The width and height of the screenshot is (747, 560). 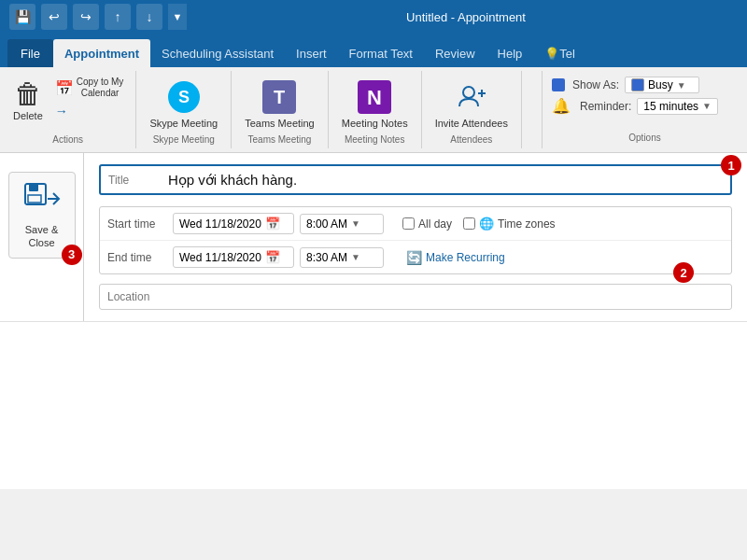 I want to click on start-time-options: All day 🌐 Time zones, so click(x=479, y=224).